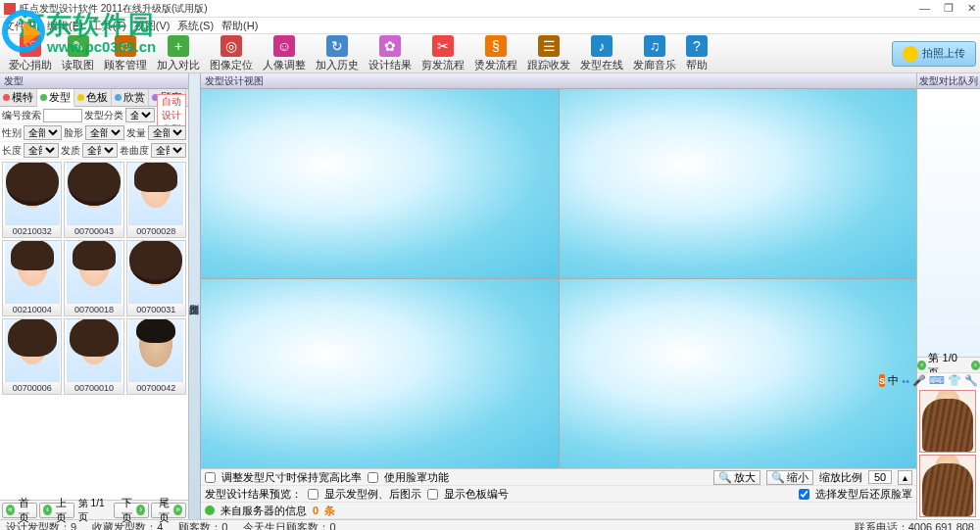 The height and width of the screenshot is (530, 980). I want to click on ime-punct-icon: ••, so click(906, 381).